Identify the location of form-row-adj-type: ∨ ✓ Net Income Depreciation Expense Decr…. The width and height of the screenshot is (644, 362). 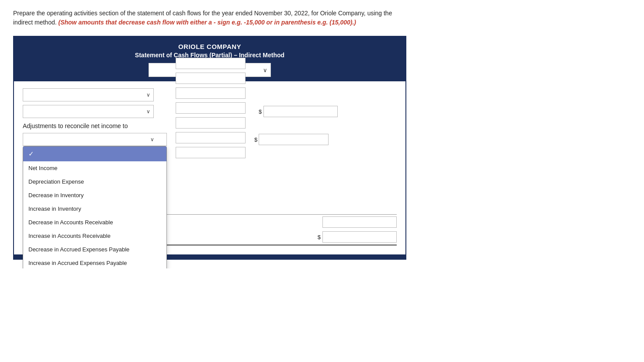
(210, 139).